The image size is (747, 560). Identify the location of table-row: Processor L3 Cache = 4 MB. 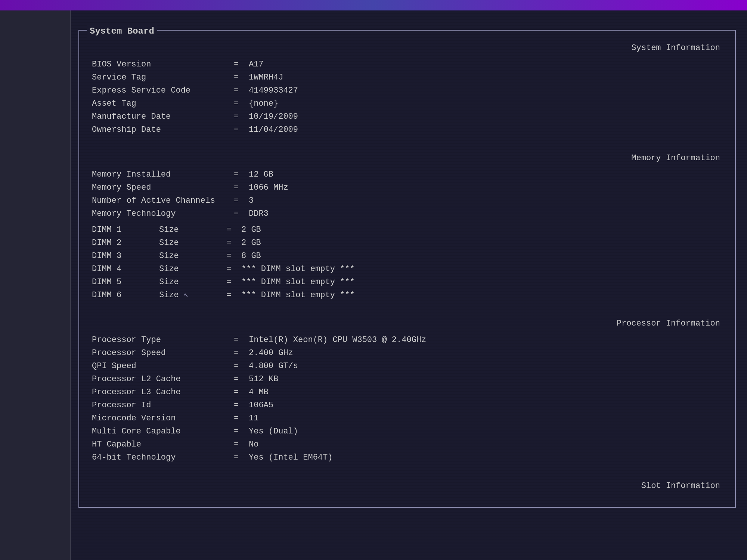
(407, 392).